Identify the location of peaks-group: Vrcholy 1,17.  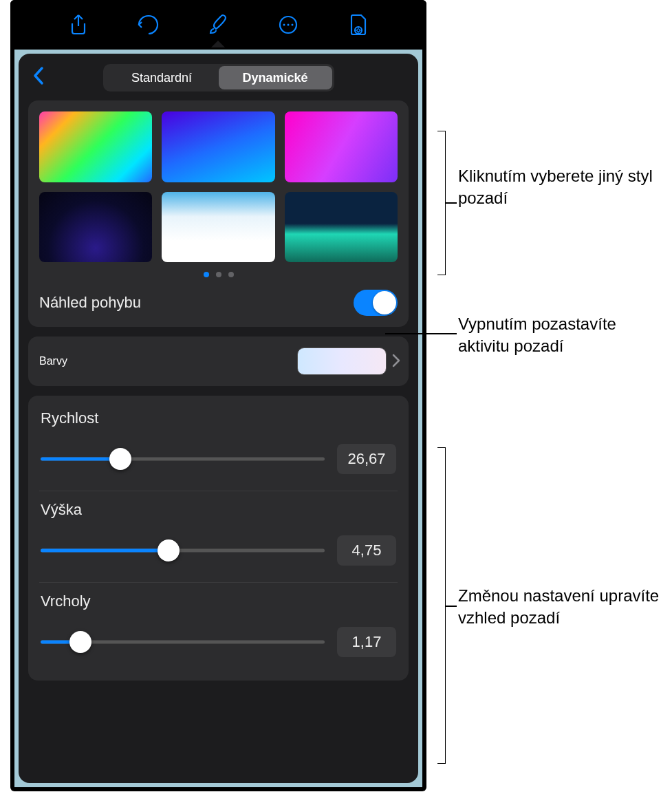
(219, 628).